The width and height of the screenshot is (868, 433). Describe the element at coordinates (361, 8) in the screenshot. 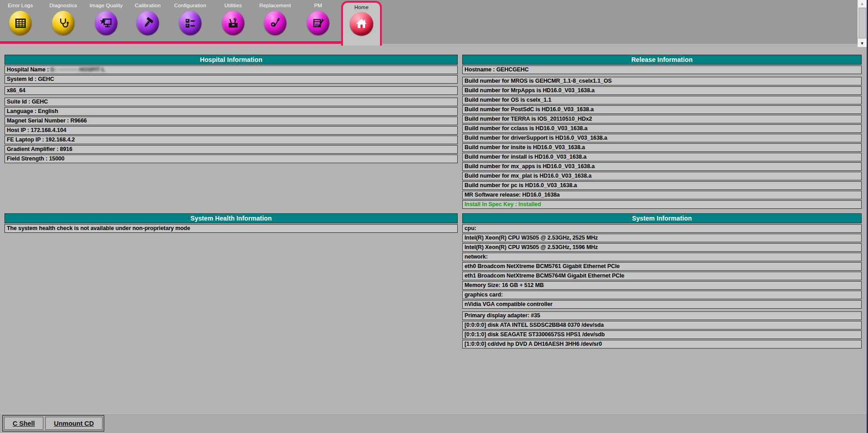

I see `toolbar-button-label: Home` at that location.